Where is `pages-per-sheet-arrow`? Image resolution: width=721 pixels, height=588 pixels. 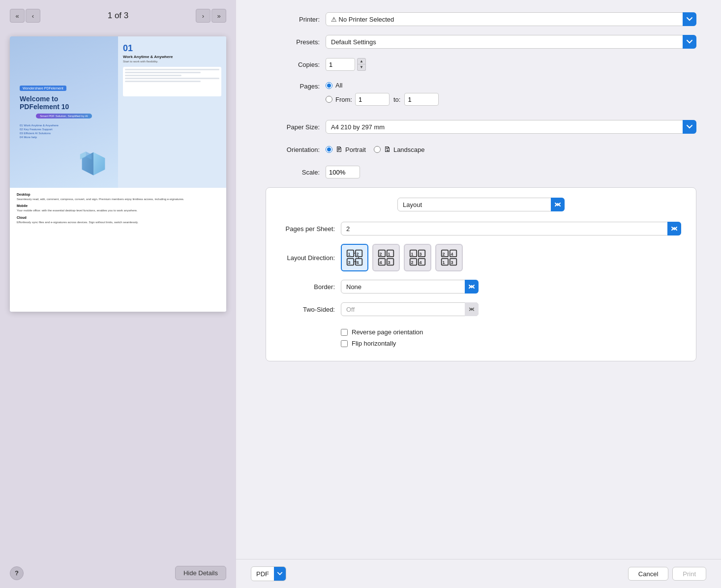
pages-per-sheet-arrow is located at coordinates (674, 229).